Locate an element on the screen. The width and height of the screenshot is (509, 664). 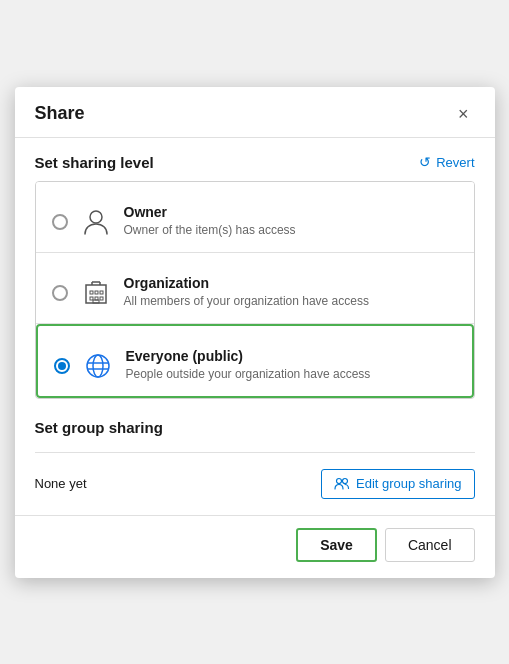
person-icon is located at coordinates (96, 222).